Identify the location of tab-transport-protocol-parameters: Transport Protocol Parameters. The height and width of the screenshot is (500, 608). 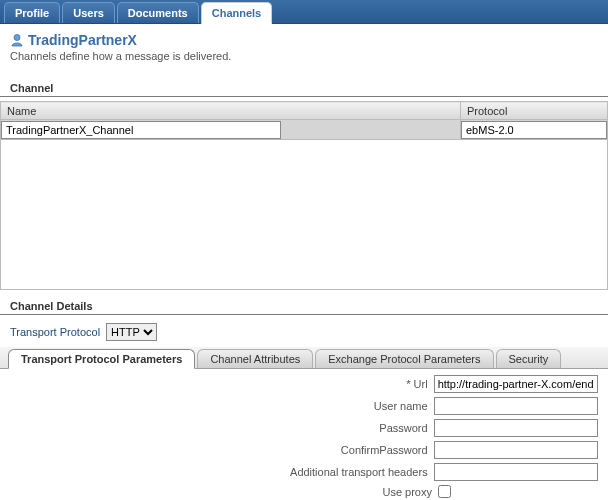
(102, 359).